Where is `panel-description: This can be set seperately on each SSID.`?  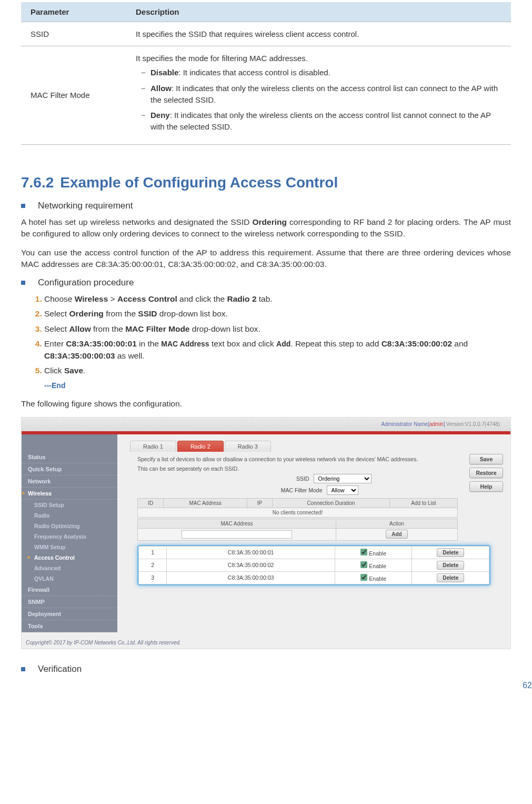
panel-description: This can be set seperately on each SSID. is located at coordinates (320, 469).